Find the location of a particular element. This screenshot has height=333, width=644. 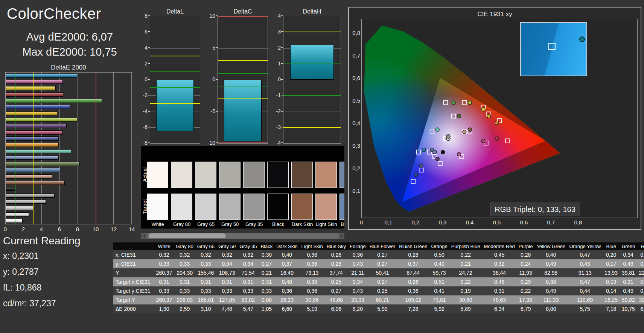

rgb-triplet-readout: RGB Triplet: 0, 133, 163 is located at coordinates (535, 209).